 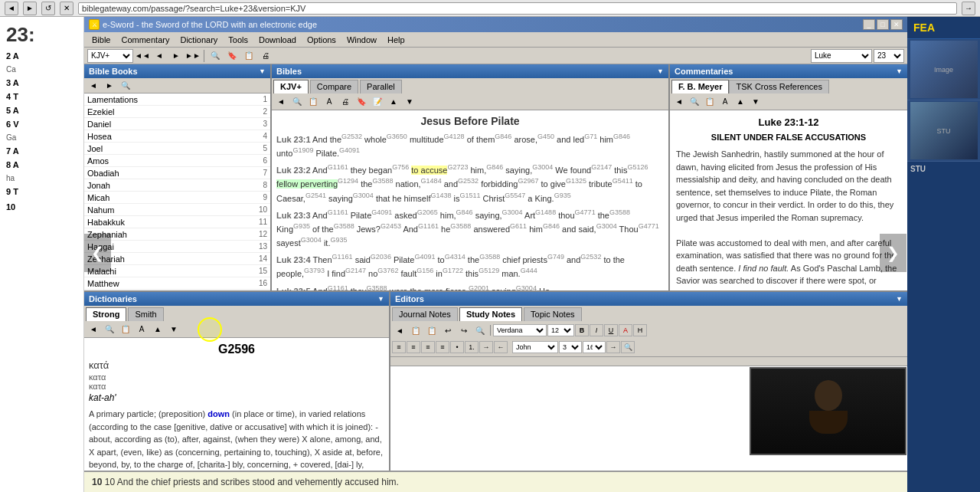 What do you see at coordinates (432, 330) in the screenshot?
I see `editor-paste: 📋` at bounding box center [432, 330].